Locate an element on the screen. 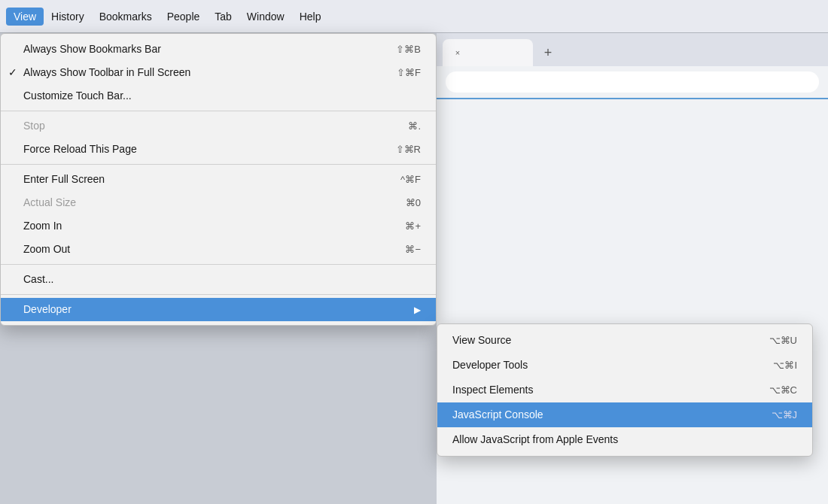 This screenshot has height=504, width=828. checkmark-icon: ✓ is located at coordinates (13, 72).